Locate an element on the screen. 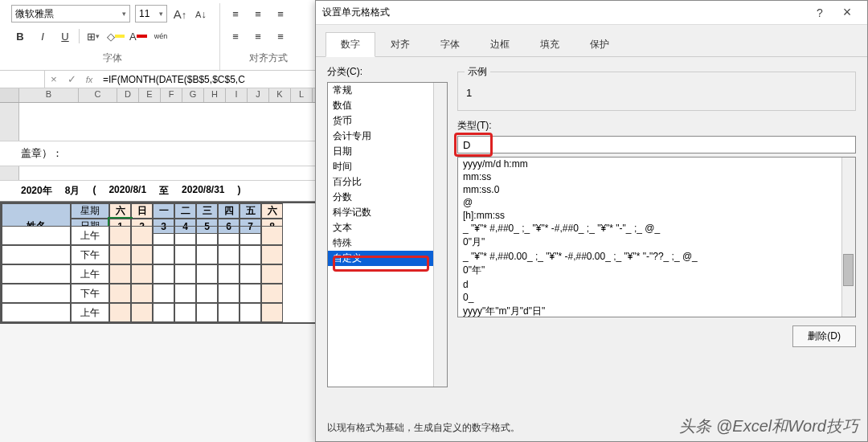 The width and height of the screenshot is (868, 442). fill-color-button: ◇ is located at coordinates (116, 36).